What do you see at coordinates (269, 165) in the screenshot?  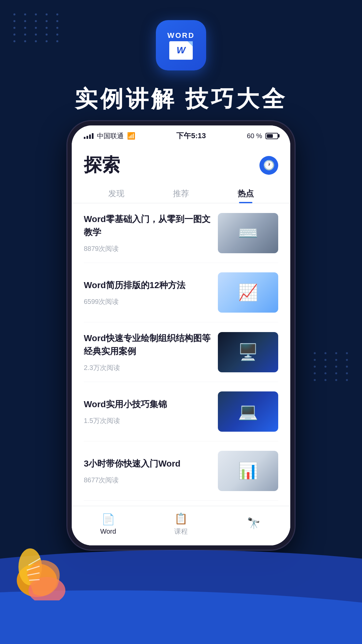 I see `clock-button: 🕐` at bounding box center [269, 165].